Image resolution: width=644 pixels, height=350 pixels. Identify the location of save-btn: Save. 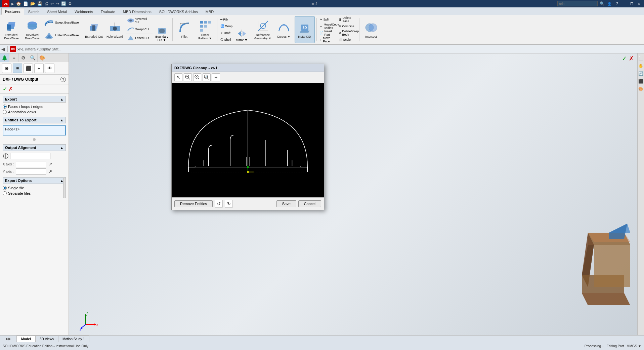
(286, 204).